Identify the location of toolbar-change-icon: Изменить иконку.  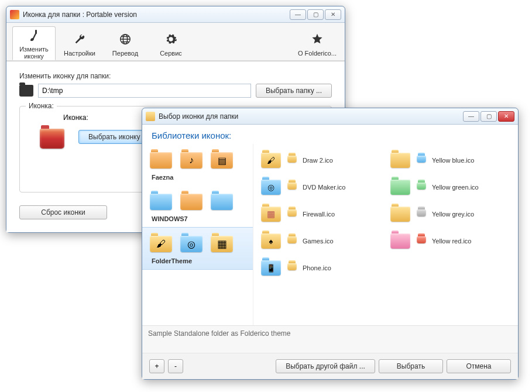
(34, 43).